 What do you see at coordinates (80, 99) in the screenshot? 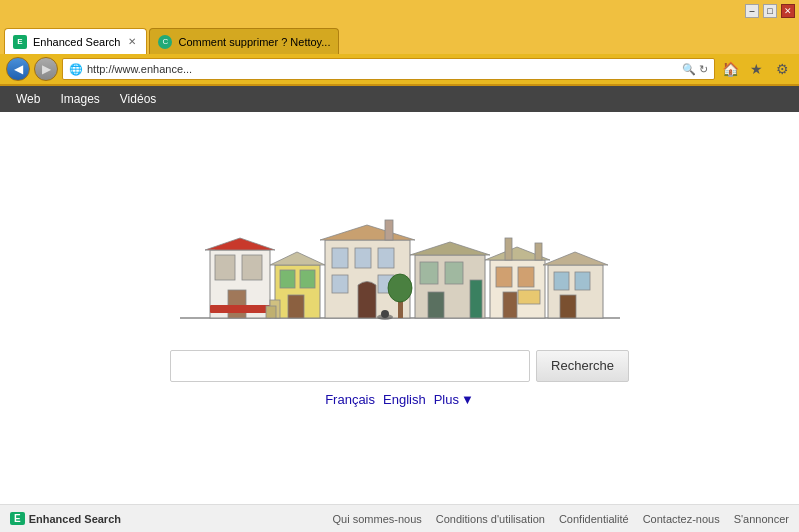
I see `nav-images: Images` at bounding box center [80, 99].